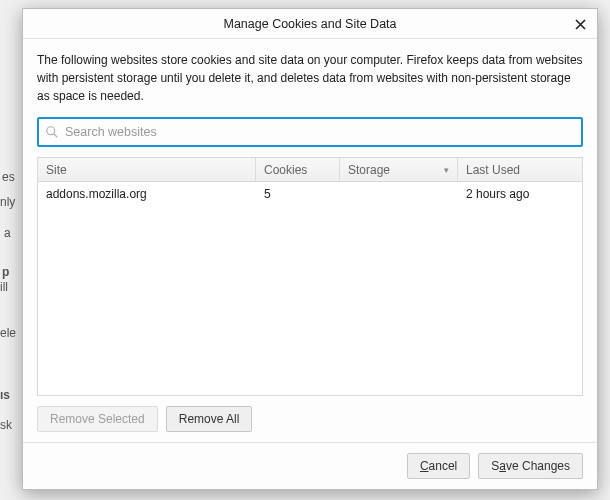 The image size is (610, 500). I want to click on search-icon, so click(52, 132).